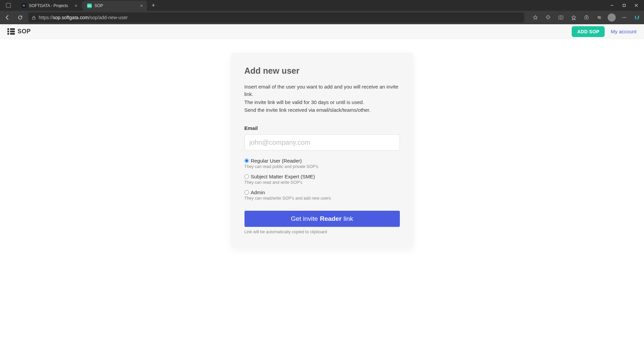  I want to click on roles-group: Regular User (Reader)They can read publi…, so click(322, 179).